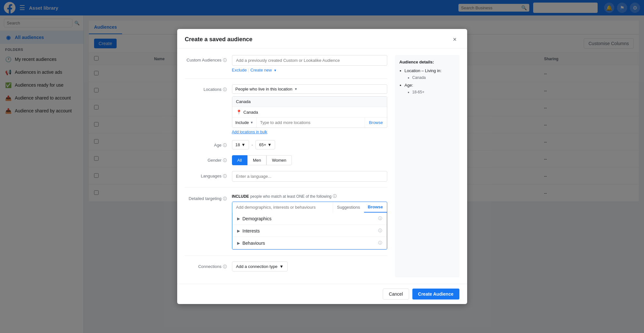 The image size is (644, 333). What do you see at coordinates (282, 267) in the screenshot?
I see `connection-dropdown-arrow-icon: ▼` at bounding box center [282, 267].